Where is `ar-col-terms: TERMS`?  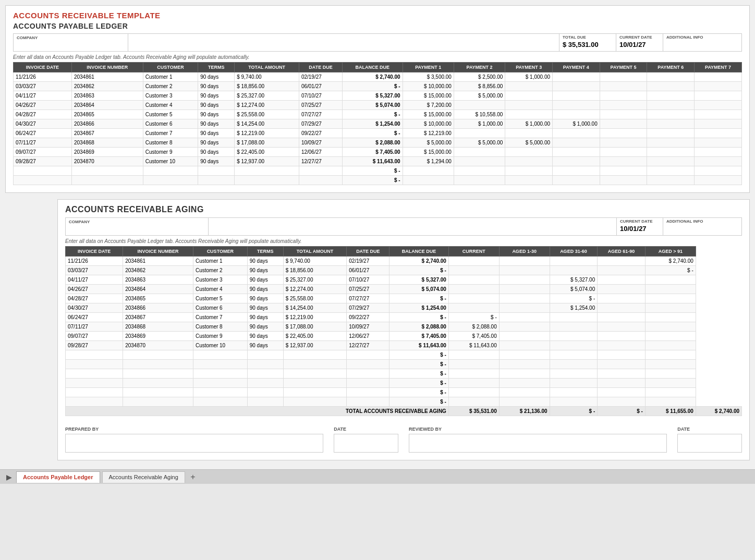 ar-col-terms: TERMS is located at coordinates (265, 251).